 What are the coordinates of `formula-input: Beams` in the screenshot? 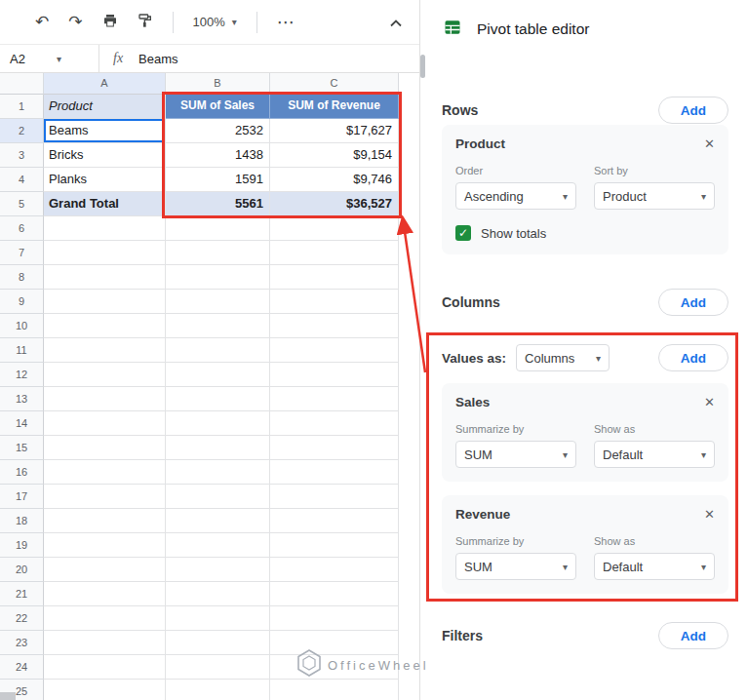 It's located at (158, 58).